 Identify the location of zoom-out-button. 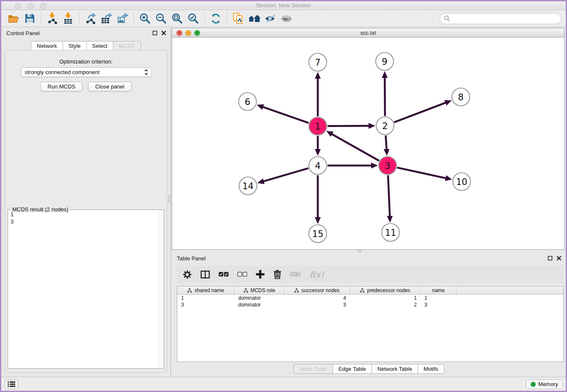
(161, 19).